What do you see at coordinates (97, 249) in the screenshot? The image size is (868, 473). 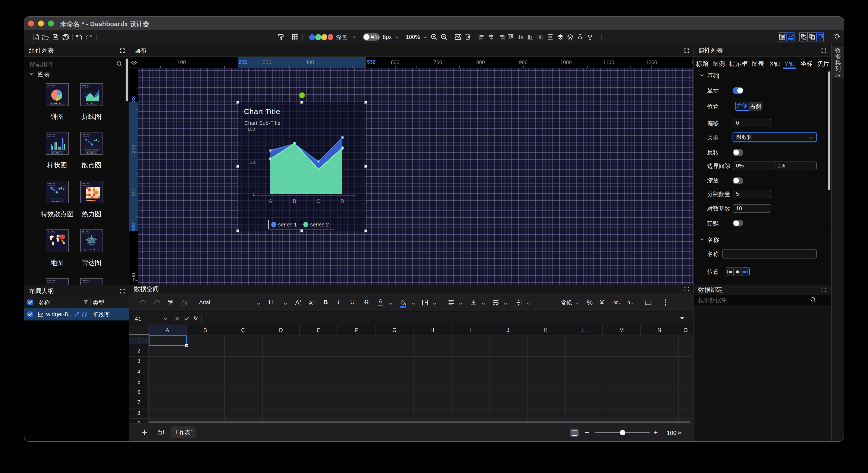 I see `svg-text: series 3` at bounding box center [97, 249].